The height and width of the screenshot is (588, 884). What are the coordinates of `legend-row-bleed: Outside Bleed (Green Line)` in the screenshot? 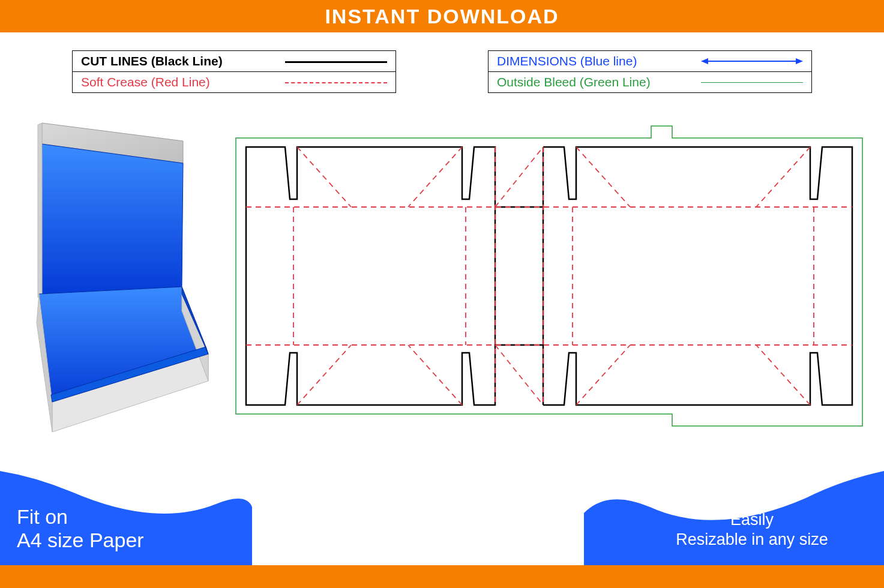 It's located at (650, 82).